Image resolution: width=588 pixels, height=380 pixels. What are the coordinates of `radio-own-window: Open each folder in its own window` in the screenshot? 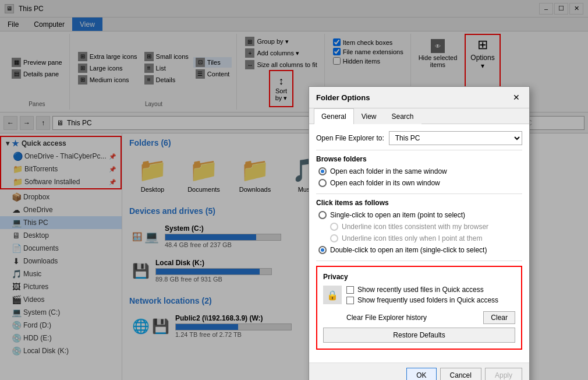 It's located at (419, 183).